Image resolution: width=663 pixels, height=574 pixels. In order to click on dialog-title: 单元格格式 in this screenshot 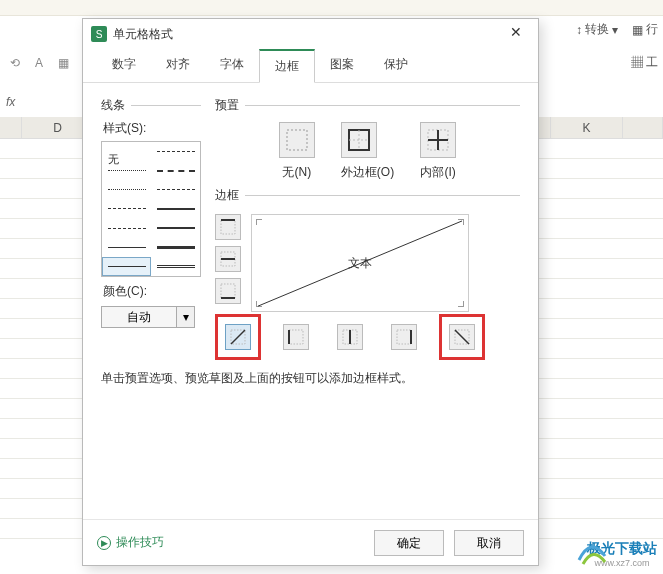, I will do `click(308, 34)`.